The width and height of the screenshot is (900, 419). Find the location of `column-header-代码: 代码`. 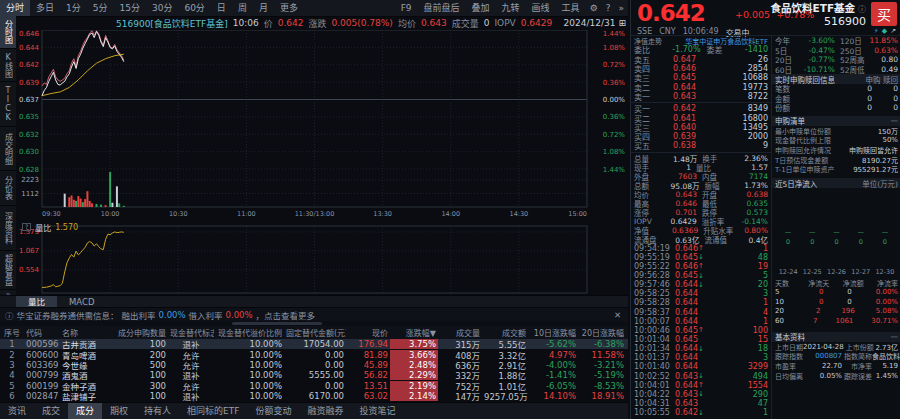

column-header-代码: 代码 is located at coordinates (42, 332).